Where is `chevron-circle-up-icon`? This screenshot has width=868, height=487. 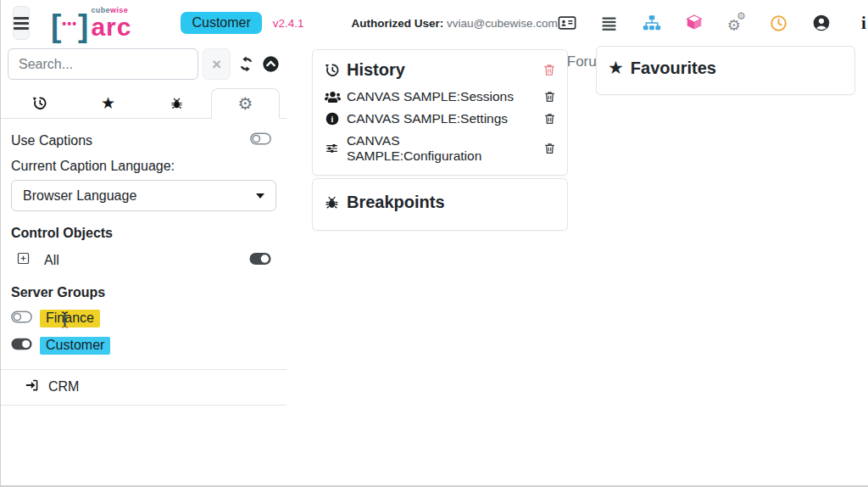
chevron-circle-up-icon is located at coordinates (271, 64).